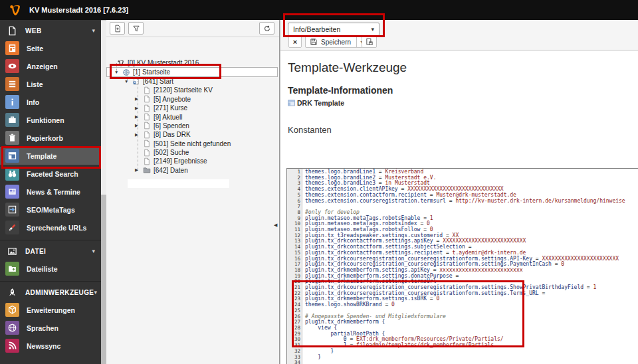 Image resolution: width=638 pixels, height=364 pixels. I want to click on rss-icon, so click(12, 345).